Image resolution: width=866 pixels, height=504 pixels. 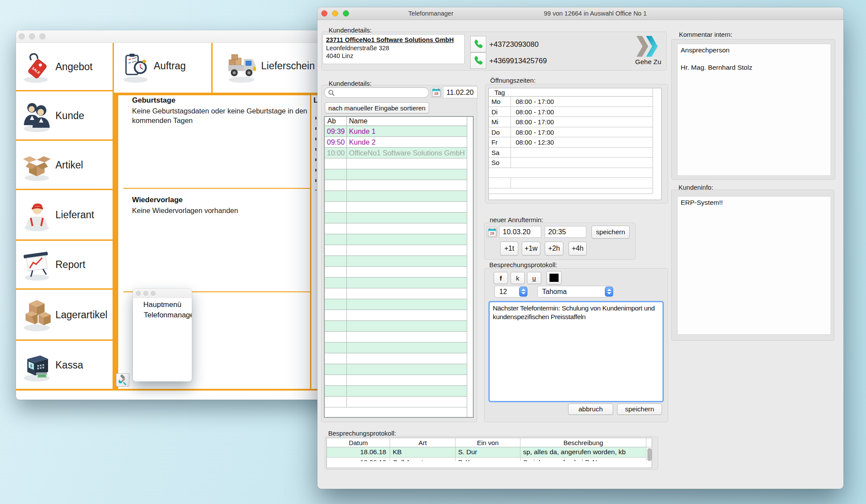 I want to click on opening-hours-row: Mi08:00 - 17:00, so click(x=571, y=122).